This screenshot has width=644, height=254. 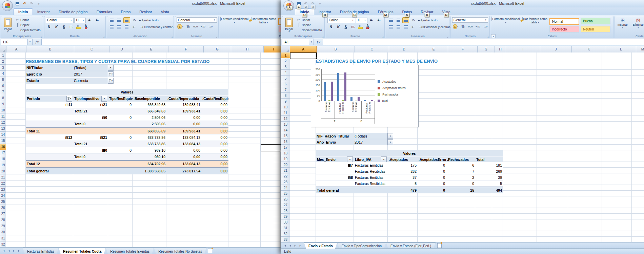 I want to click on row-header-32: 32, so click(x=285, y=234).